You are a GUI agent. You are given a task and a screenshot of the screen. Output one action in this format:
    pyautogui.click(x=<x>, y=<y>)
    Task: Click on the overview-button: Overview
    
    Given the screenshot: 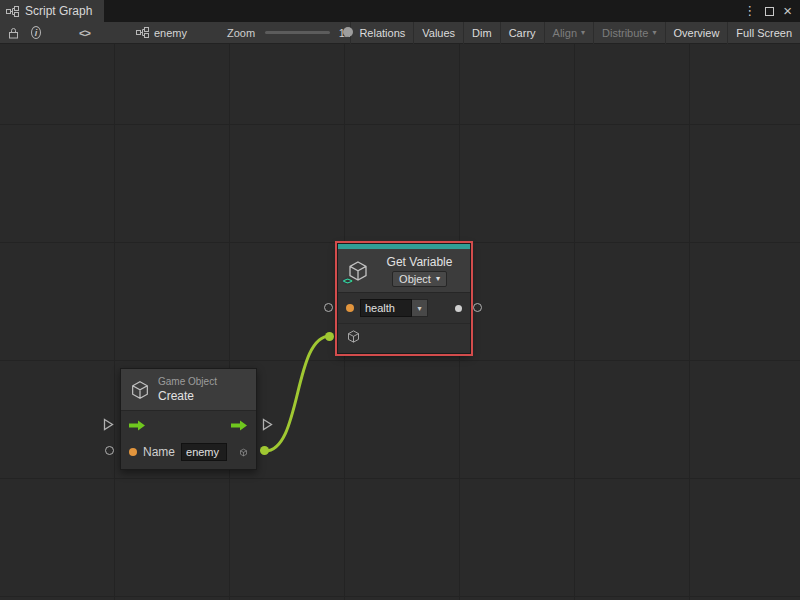 What is the action you would take?
    pyautogui.click(x=696, y=33)
    